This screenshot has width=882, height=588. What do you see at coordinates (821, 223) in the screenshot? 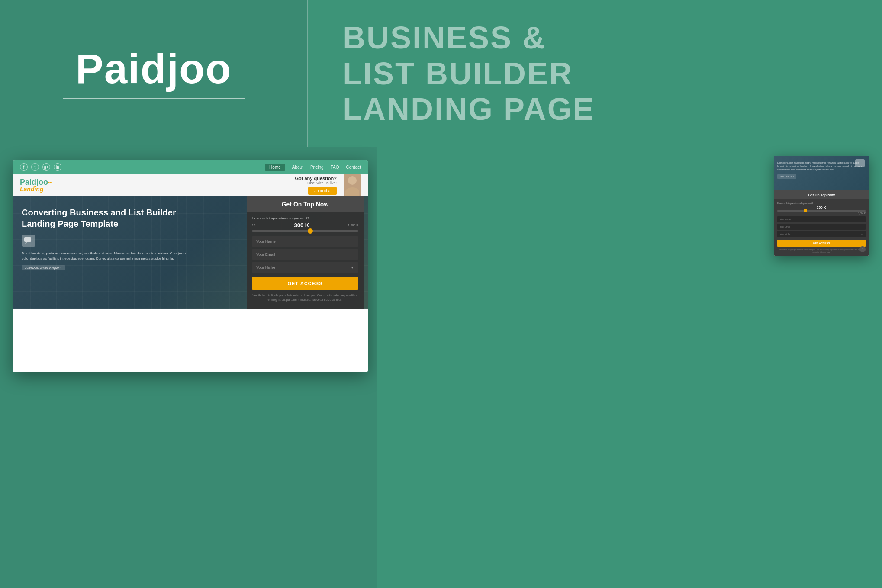
I see `small-form-card: Get On Top Now How much impressions do y…` at bounding box center [821, 223].